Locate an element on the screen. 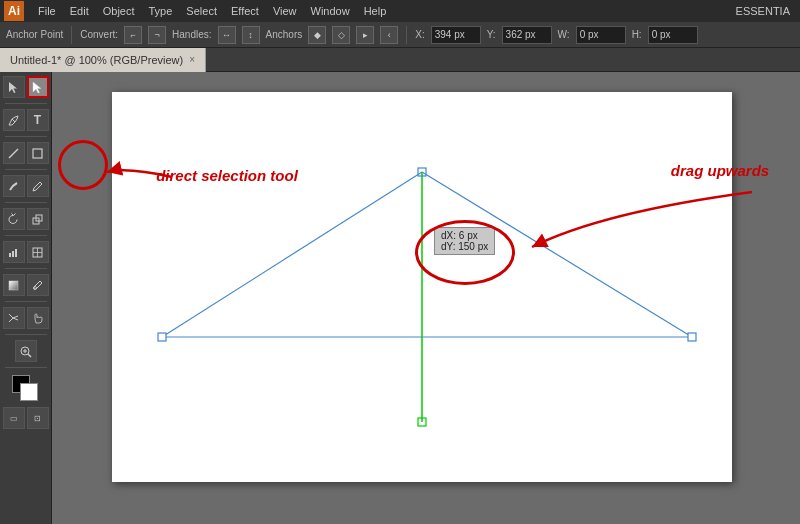 This screenshot has height=524, width=800. menu-select: Select is located at coordinates (202, 11).